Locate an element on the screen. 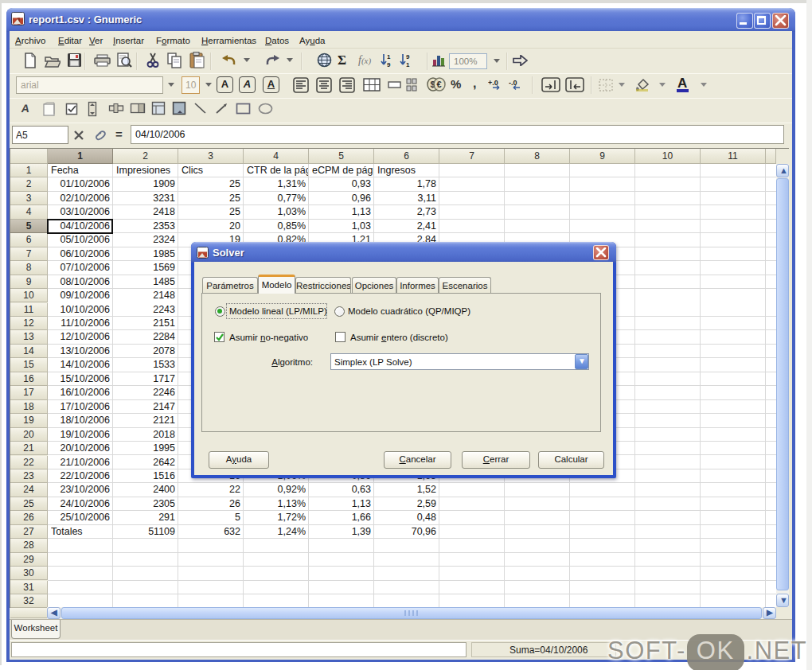 The image size is (812, 670). svg-text: +.0 is located at coordinates (494, 83).